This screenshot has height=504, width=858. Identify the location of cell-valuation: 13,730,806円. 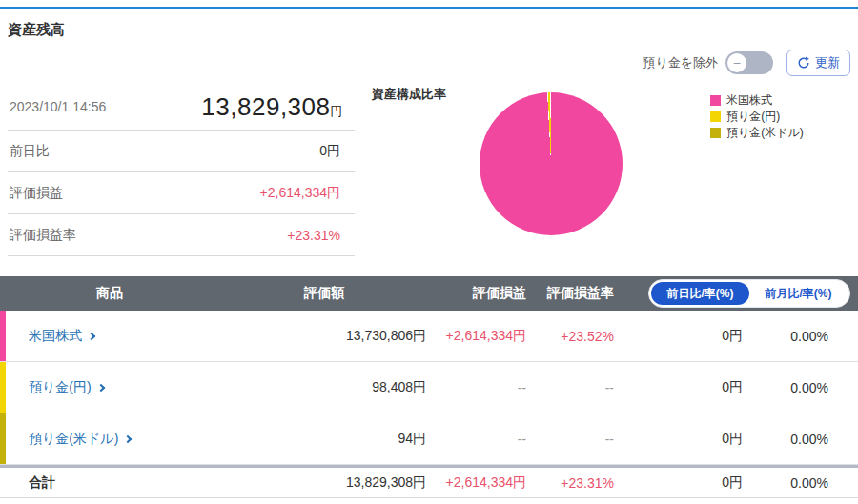
(324, 336).